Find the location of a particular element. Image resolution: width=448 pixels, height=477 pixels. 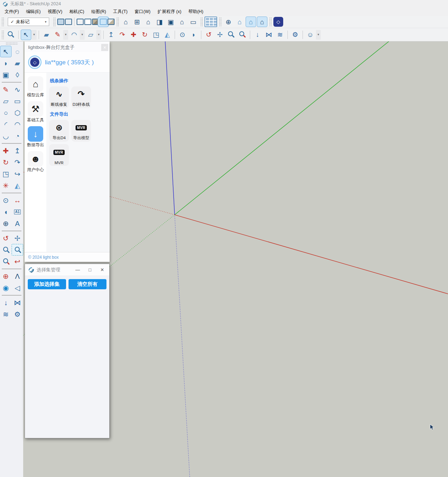

left-view-icon: ⌂ is located at coordinates (182, 22).